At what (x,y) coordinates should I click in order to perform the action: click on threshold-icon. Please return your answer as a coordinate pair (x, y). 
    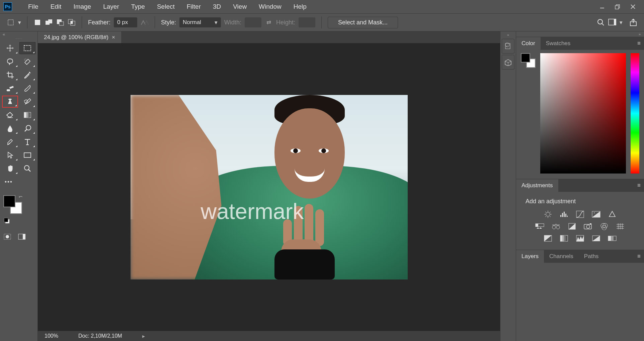
    Looking at the image, I should click on (580, 238).